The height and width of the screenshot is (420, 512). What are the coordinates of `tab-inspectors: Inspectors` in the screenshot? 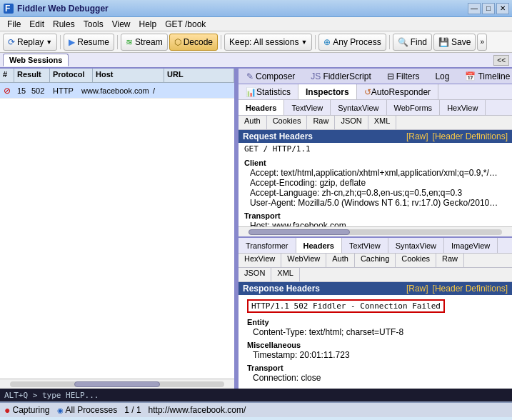 It's located at (328, 91).